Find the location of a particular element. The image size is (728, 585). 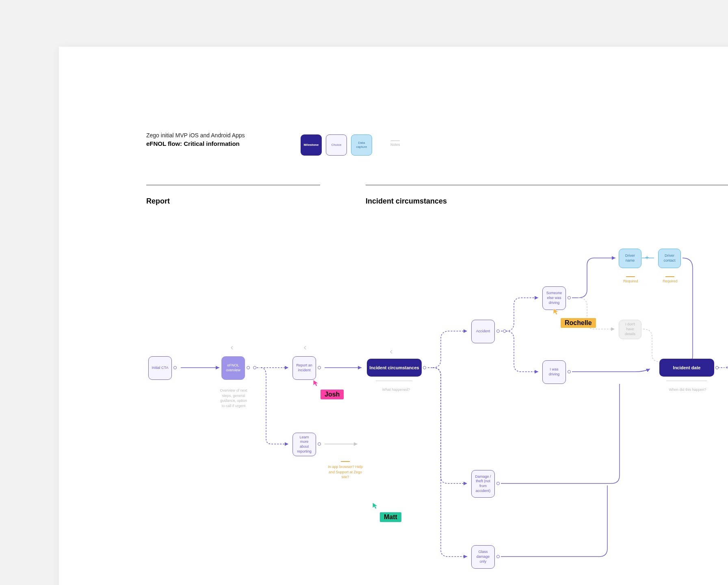

node-efnol-overview: eFNOL overview is located at coordinates (233, 368).